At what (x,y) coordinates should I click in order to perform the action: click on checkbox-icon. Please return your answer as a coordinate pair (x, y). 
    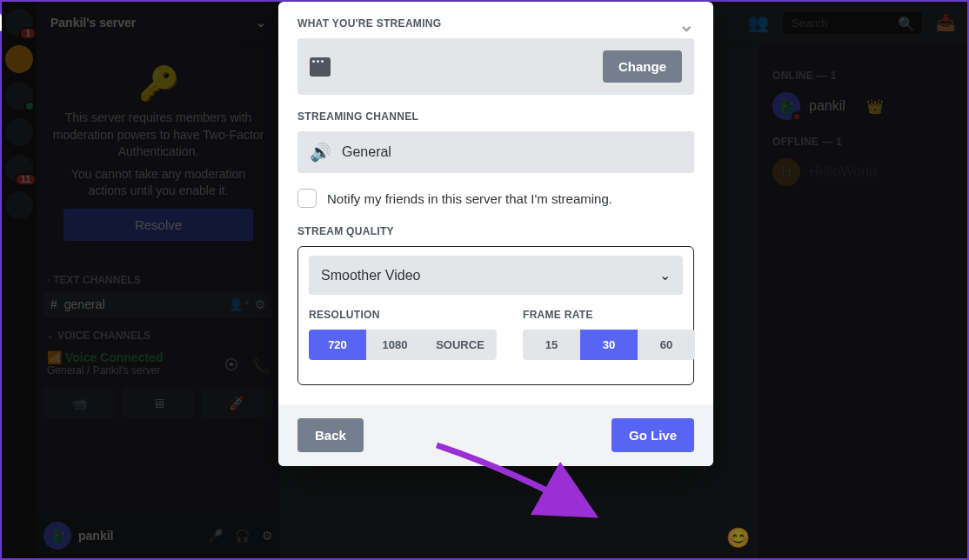
    Looking at the image, I should click on (307, 198).